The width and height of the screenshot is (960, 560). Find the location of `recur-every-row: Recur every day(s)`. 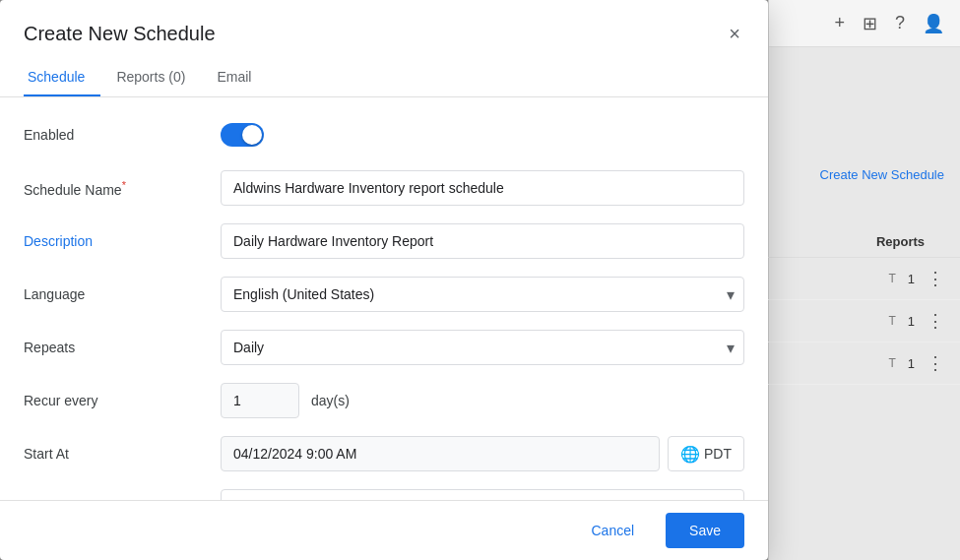

recur-every-row: Recur every day(s) is located at coordinates (384, 401).